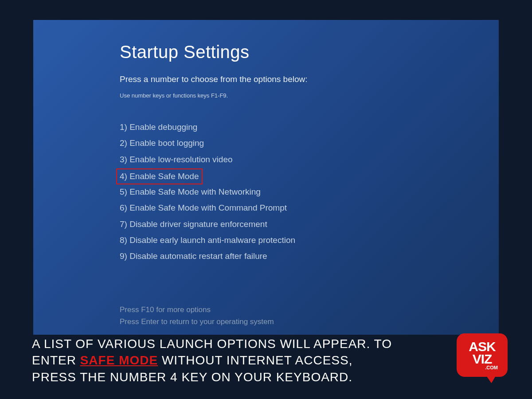 This screenshot has height=399, width=532. I want to click on logo-sub: .COM, so click(491, 368).